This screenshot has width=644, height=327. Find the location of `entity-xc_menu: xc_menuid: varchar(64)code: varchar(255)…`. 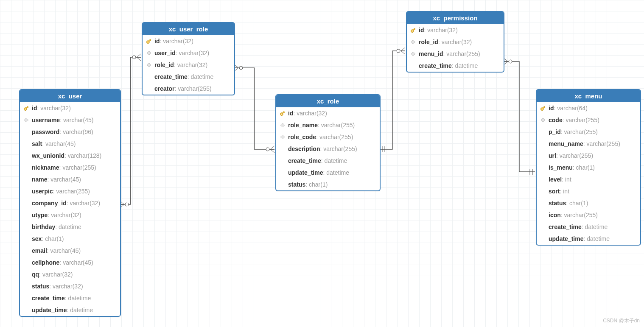

entity-xc_menu: xc_menuid: varchar(64)code: varchar(255)… is located at coordinates (588, 167).